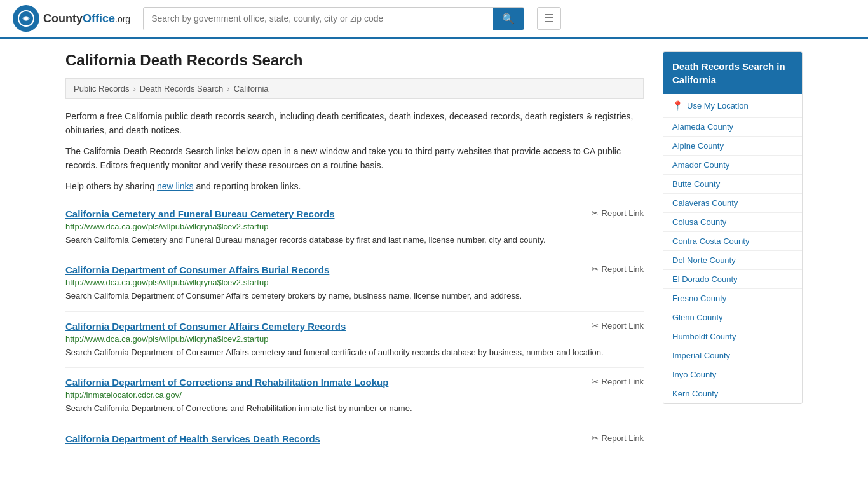 Image resolution: width=868 pixels, height=488 pixels. What do you see at coordinates (355, 396) in the screenshot?
I see `record-item: California Department of Corrections and…` at bounding box center [355, 396].